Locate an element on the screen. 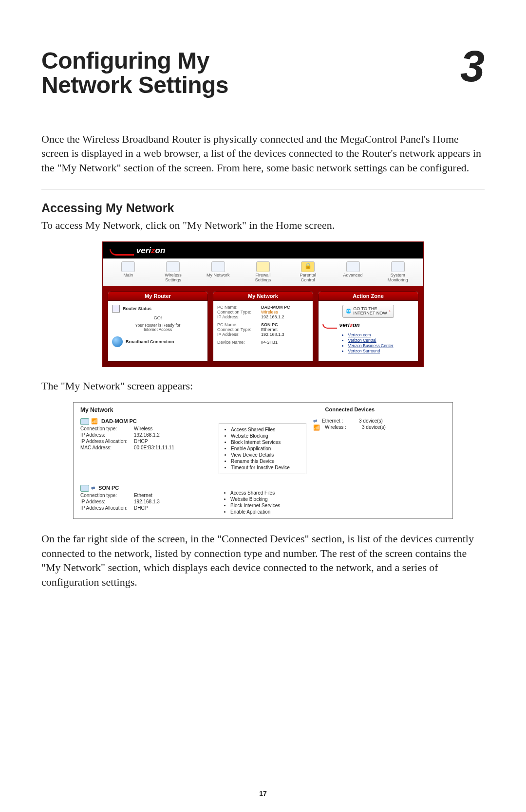 Image resolution: width=526 pixels, height=812 pixels. panel-action-title: Action Zone is located at coordinates (368, 296).